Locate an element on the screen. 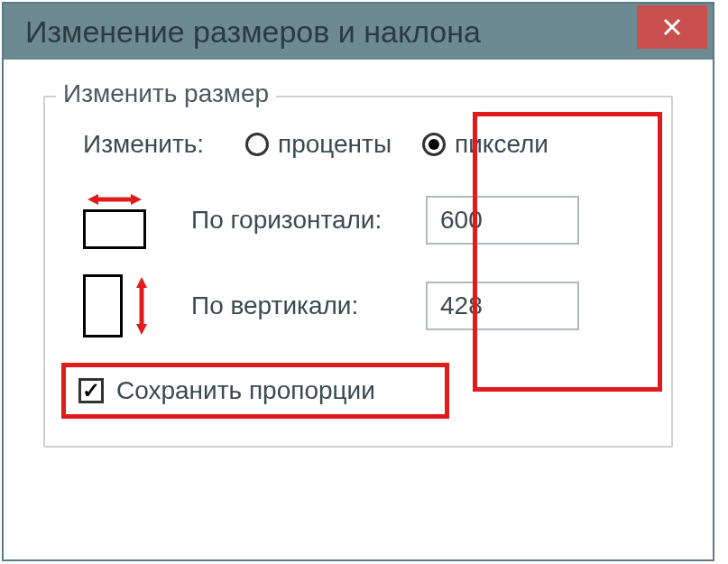  vertical-row: По вертикали: is located at coordinates (358, 306).